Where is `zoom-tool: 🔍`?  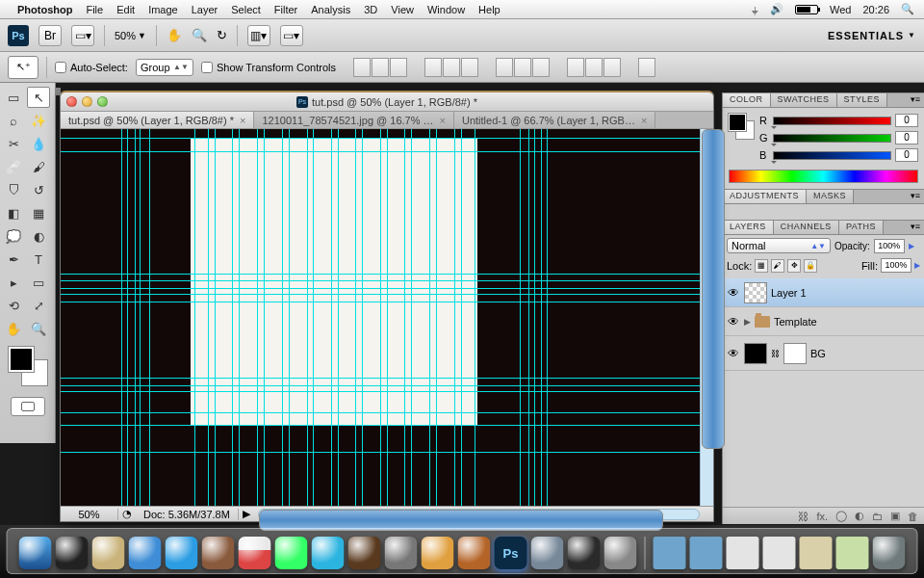
zoom-tool: 🔍 is located at coordinates (38, 328).